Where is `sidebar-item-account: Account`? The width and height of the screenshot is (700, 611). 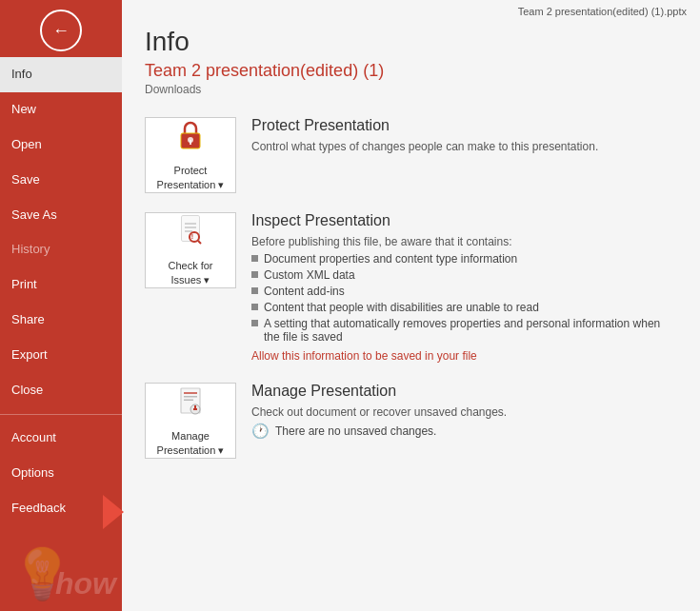 sidebar-item-account: Account is located at coordinates (61, 438).